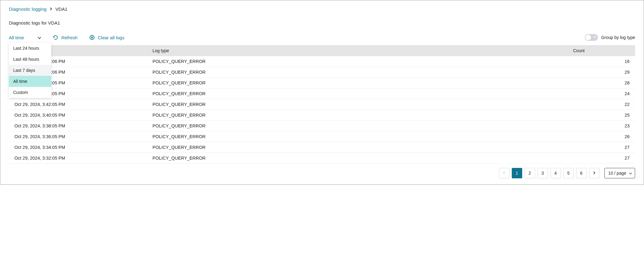 The width and height of the screenshot is (644, 260). Describe the element at coordinates (592, 37) in the screenshot. I see `group-by-toggle: ✕` at that location.